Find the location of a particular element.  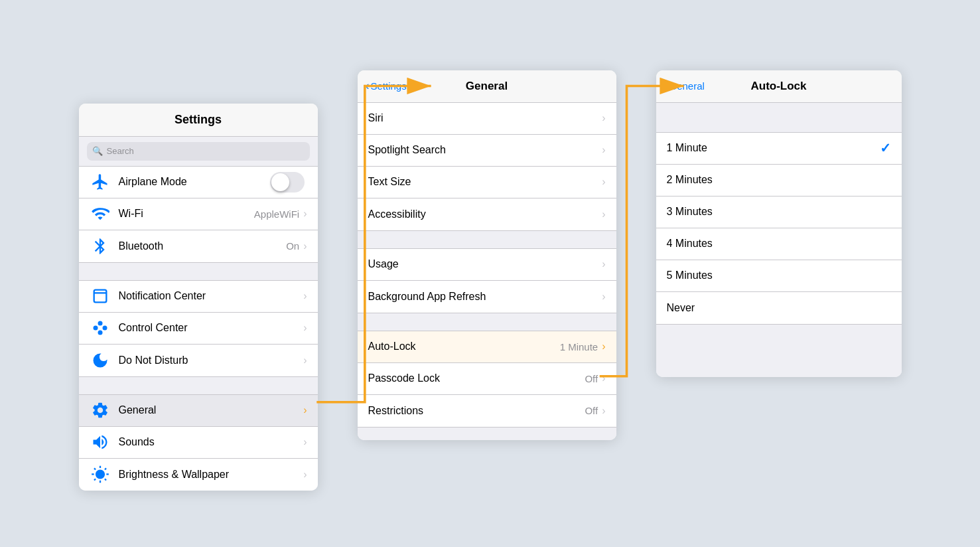

brightness-icon is located at coordinates (100, 475).